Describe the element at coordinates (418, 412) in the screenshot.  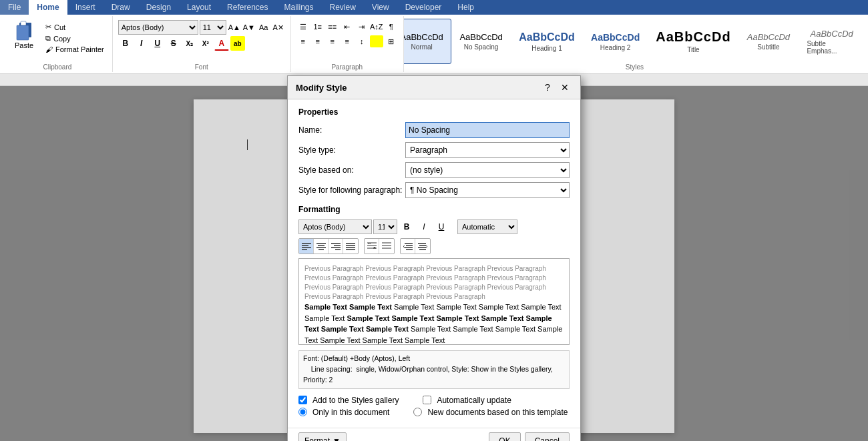
I see `new-docs-radio` at that location.